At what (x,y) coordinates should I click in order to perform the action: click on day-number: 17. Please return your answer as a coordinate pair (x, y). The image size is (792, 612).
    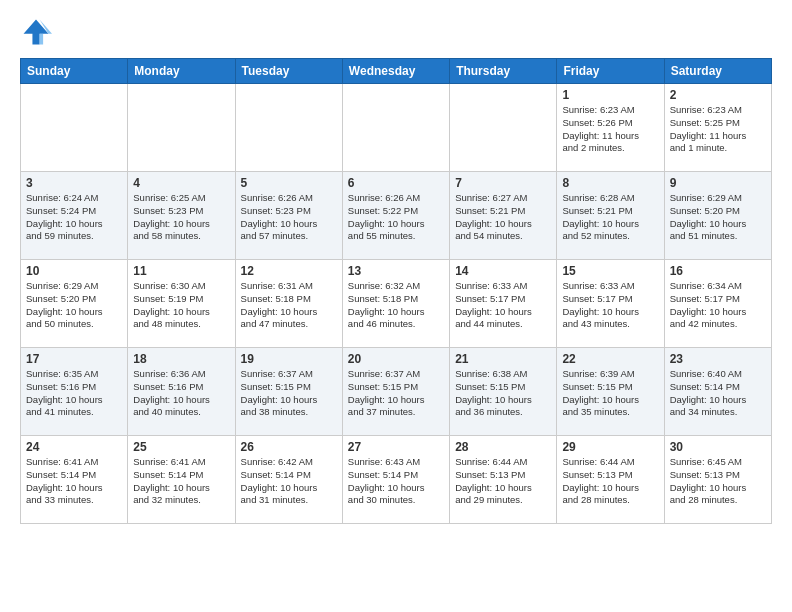
    Looking at the image, I should click on (74, 359).